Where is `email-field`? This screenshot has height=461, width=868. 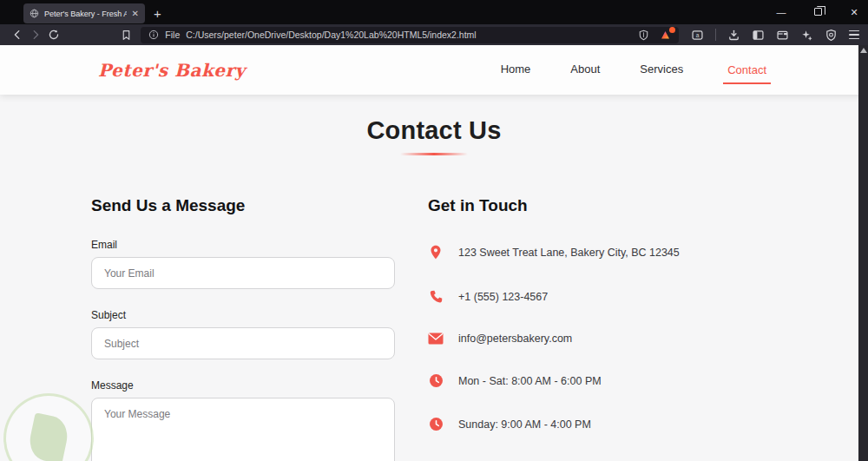
email-field is located at coordinates (243, 273).